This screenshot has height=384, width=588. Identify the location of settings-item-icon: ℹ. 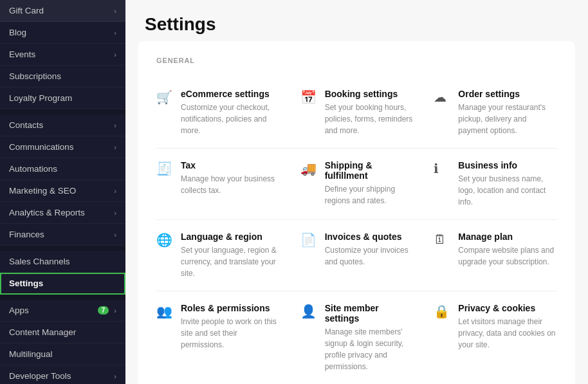
(442, 169).